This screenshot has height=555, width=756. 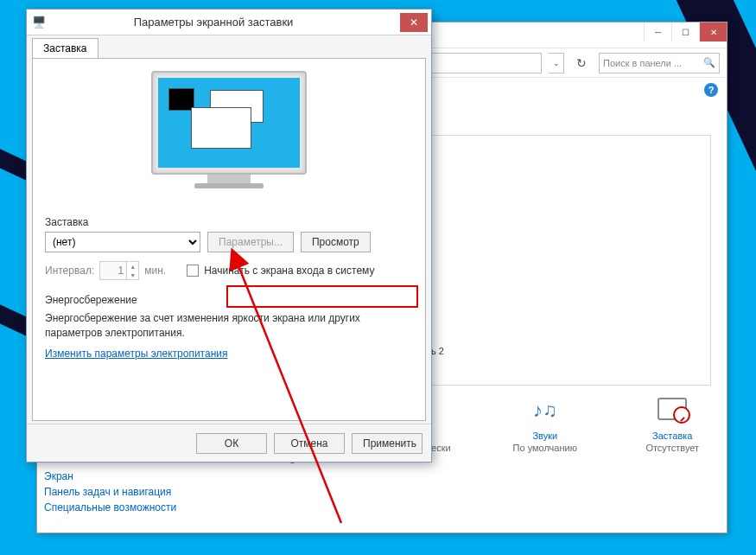 What do you see at coordinates (289, 271) in the screenshot?
I see `logon-checkbox-label: Начинать с экрана входа в систему` at bounding box center [289, 271].